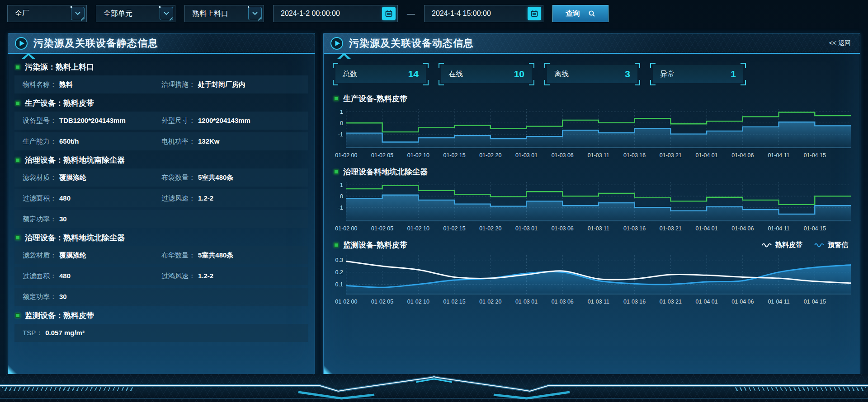  What do you see at coordinates (698, 74) in the screenshot?
I see `stat-card: 异常1` at bounding box center [698, 74].